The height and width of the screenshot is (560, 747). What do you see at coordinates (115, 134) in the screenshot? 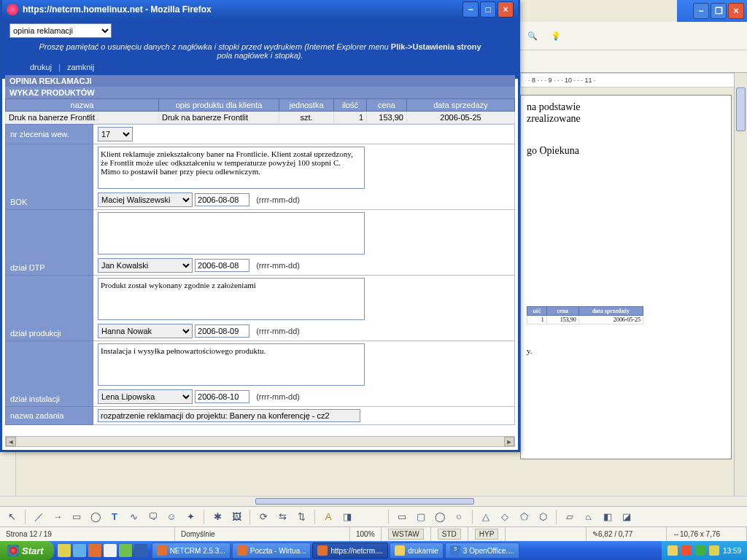
I see `order-number-select: 17` at bounding box center [115, 134].